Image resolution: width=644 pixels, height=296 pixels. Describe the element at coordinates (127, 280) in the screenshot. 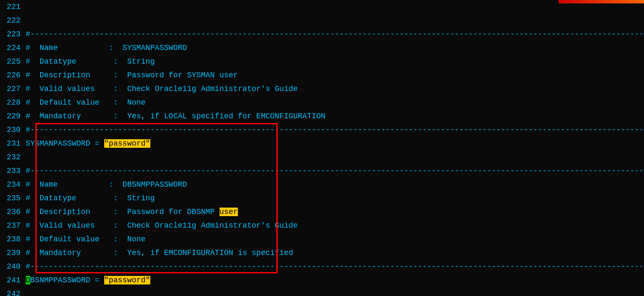

I see `password-value-dbsnmp: "password"` at that location.